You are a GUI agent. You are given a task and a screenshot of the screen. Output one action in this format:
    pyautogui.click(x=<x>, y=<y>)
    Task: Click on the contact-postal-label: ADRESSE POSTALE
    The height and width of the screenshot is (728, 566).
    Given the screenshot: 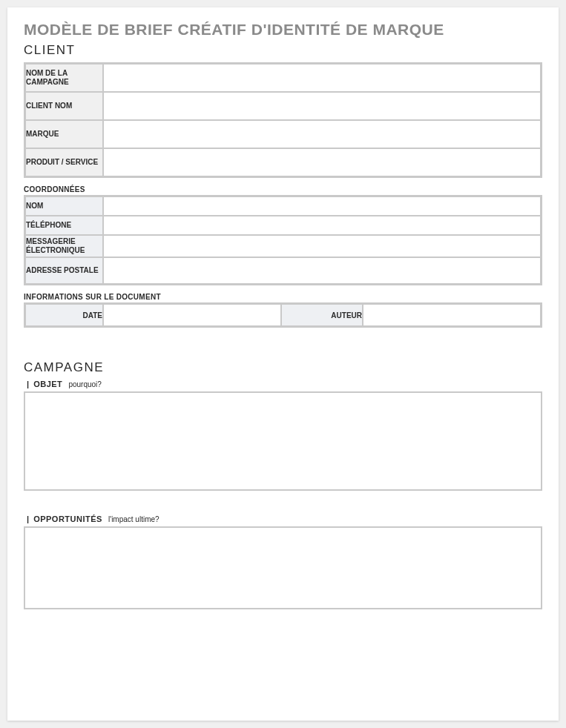 What is the action you would take?
    pyautogui.click(x=64, y=271)
    